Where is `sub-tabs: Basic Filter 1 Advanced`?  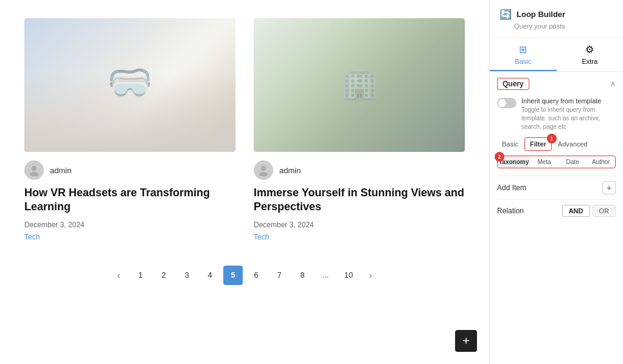
sub-tabs: Basic Filter 1 Advanced is located at coordinates (556, 144).